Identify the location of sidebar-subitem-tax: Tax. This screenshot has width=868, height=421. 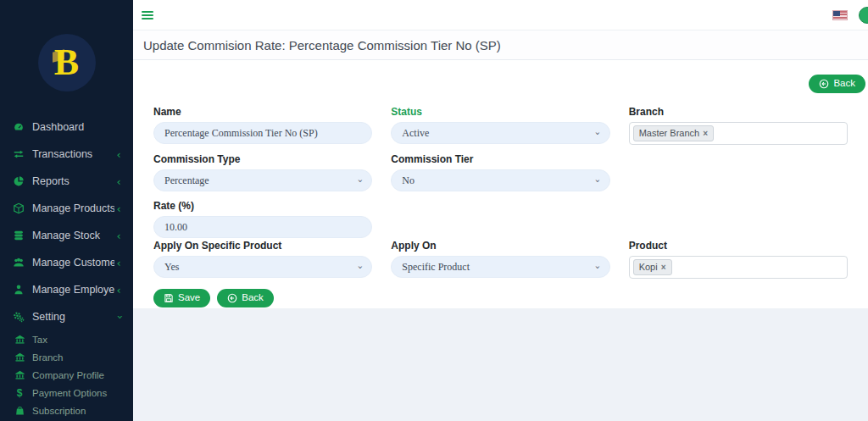
(66, 339).